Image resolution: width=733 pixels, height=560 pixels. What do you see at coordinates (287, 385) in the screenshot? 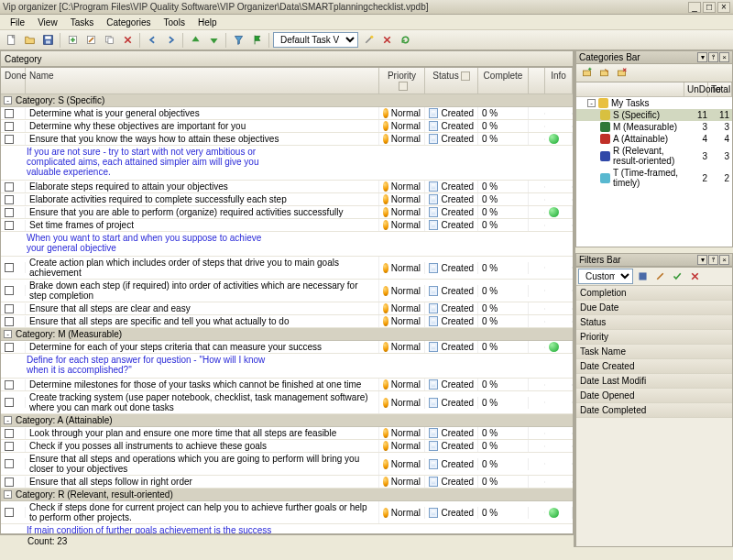
I see `task-row: Determine milestones for those of your t…` at bounding box center [287, 385].